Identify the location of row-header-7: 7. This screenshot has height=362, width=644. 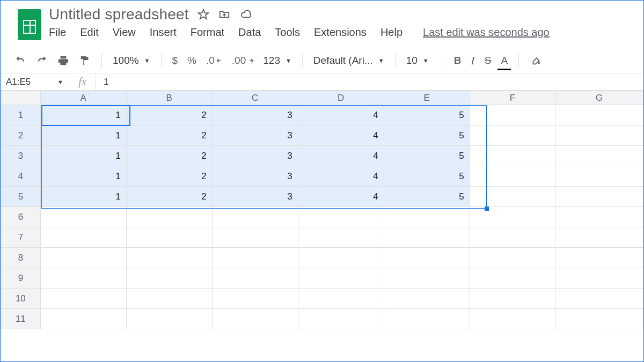
(21, 238).